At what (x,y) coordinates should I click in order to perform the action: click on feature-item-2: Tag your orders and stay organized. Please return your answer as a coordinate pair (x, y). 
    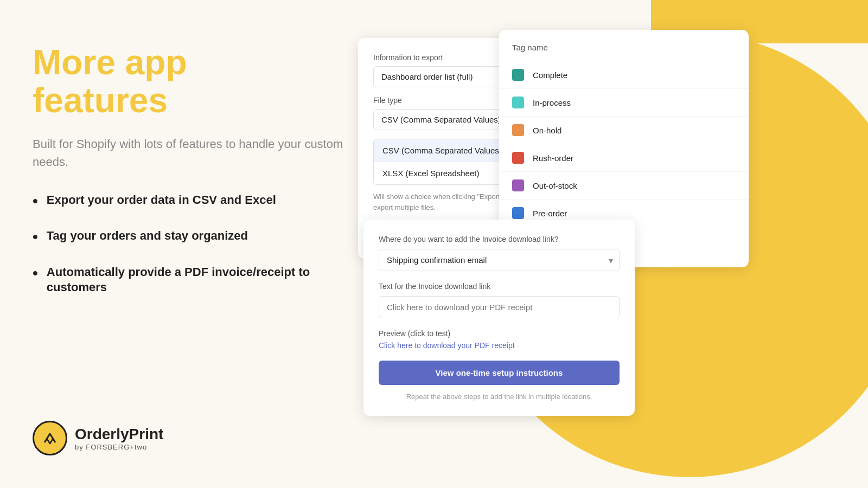
    Looking at the image, I should click on (190, 237).